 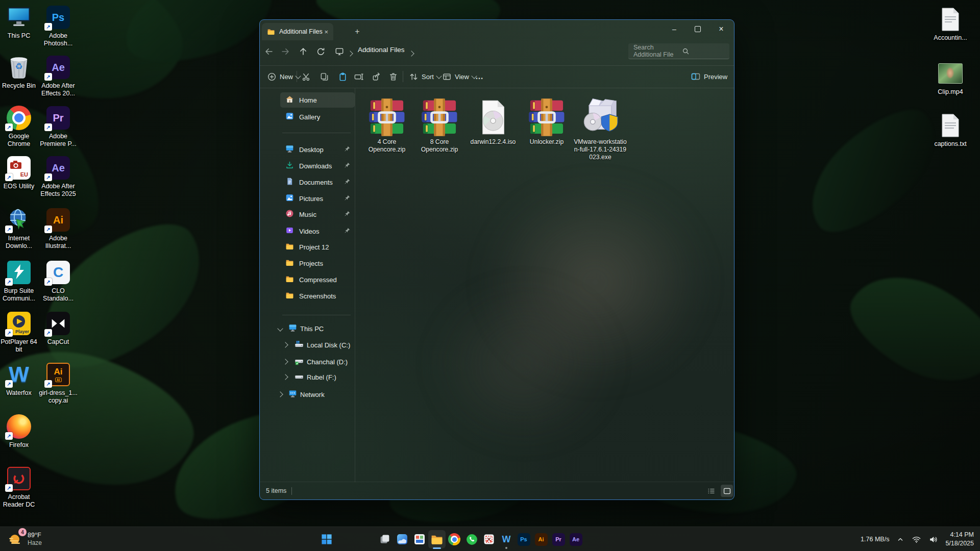 I want to click on desktop-icon-acrobat-reader: ↗ Acrobat Reader DC, so click(x=20, y=487).